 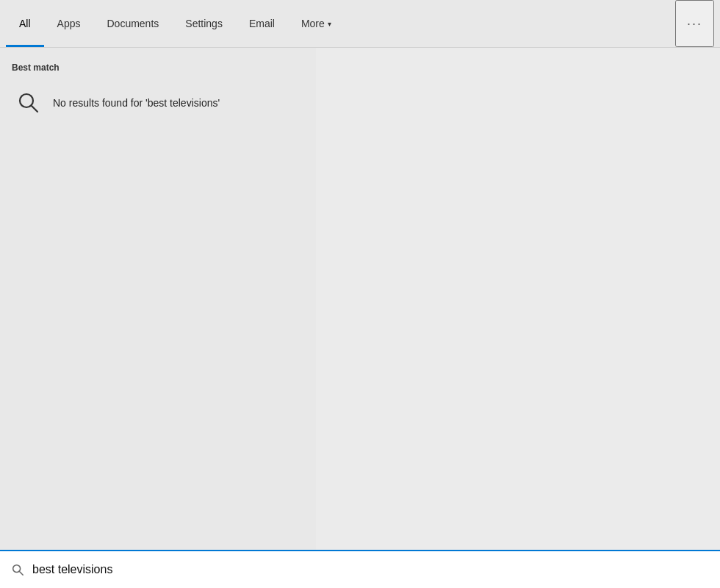 What do you see at coordinates (132, 24) in the screenshot?
I see `tab-documents: Documents` at bounding box center [132, 24].